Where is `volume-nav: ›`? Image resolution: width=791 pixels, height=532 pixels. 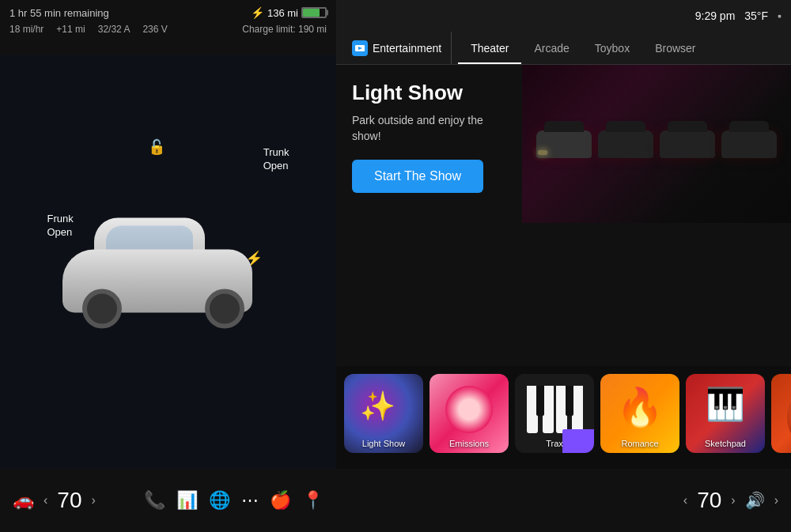
volume-nav: › is located at coordinates (777, 500).